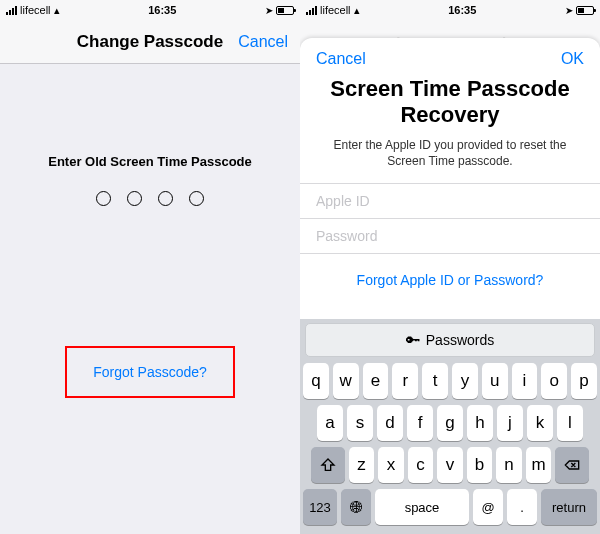 The image size is (600, 534). I want to click on return-key: return, so click(569, 507).